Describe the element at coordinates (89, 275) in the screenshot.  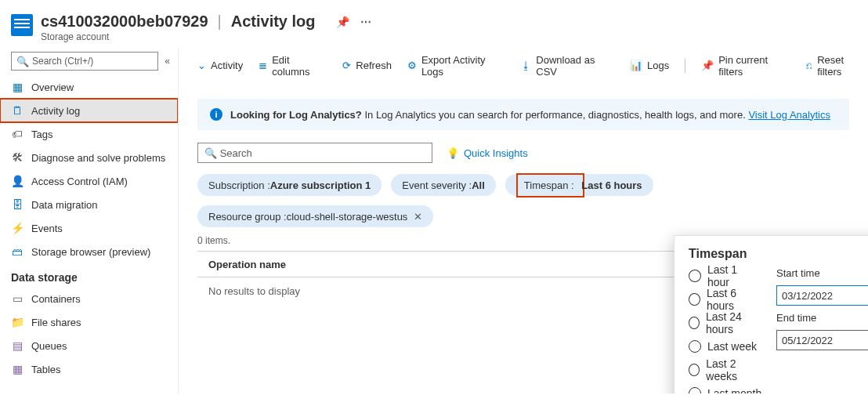
I see `sidebar-section-data-storage: Data storage` at that location.